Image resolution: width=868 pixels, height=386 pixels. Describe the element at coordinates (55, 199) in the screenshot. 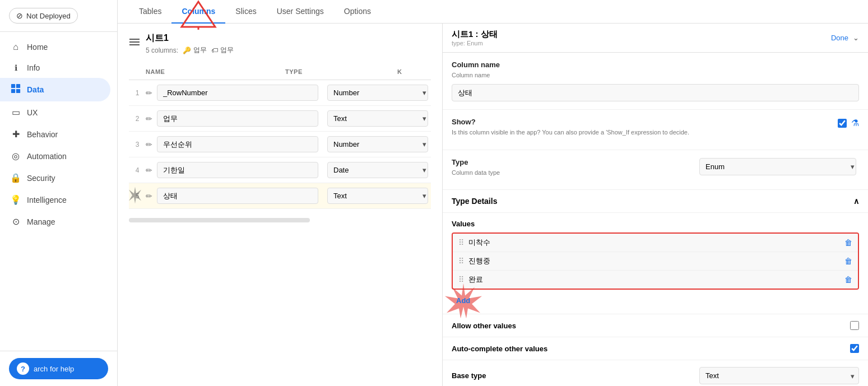

I see `sidebar-item-intelligence: 💡 Intelligence` at that location.